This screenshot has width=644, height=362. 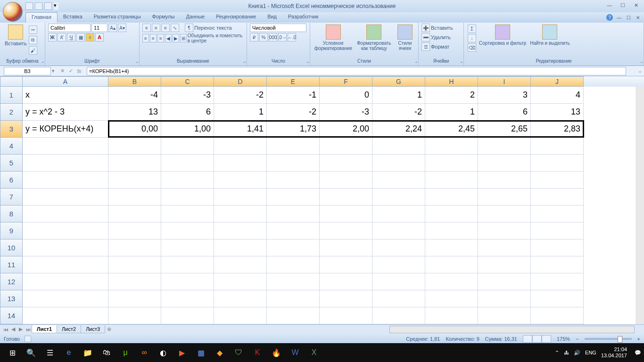 What do you see at coordinates (175, 28) in the screenshot?
I see `orientation-icon: ⤡` at bounding box center [175, 28].